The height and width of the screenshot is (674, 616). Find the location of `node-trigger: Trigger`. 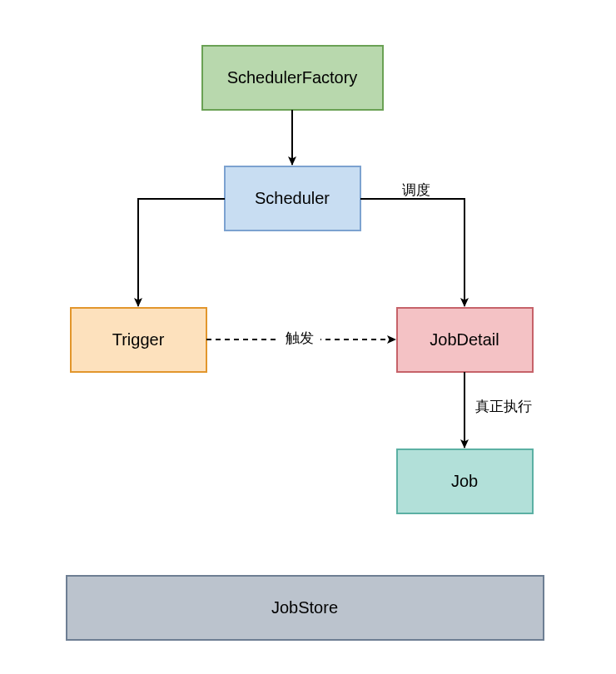

node-trigger: Trigger is located at coordinates (138, 339).